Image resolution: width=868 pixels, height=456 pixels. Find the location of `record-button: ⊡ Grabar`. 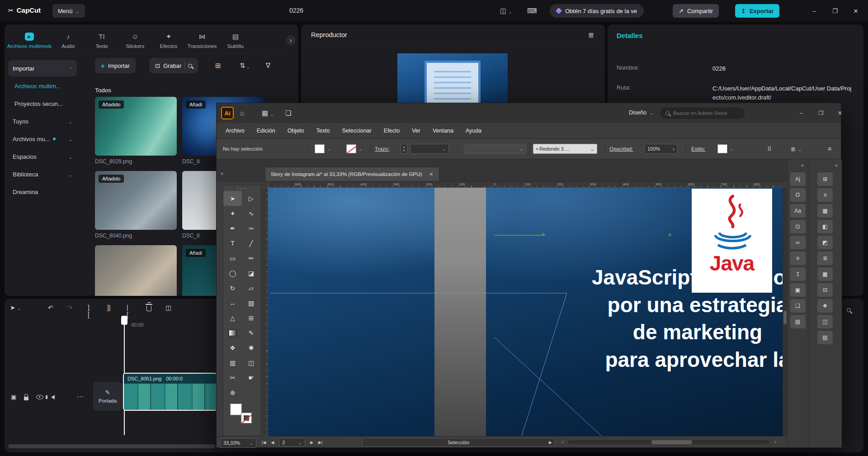

record-button: ⊡ Grabar is located at coordinates (174, 66).